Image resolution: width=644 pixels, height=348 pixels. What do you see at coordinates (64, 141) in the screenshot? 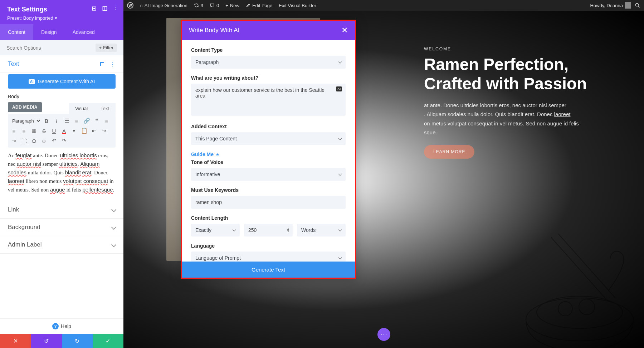
I see `redo-icon: ↷` at bounding box center [64, 141].